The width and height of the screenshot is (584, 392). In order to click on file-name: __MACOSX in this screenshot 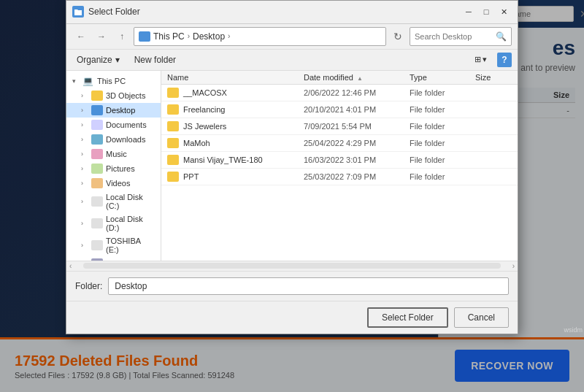, I will do `click(244, 93)`.